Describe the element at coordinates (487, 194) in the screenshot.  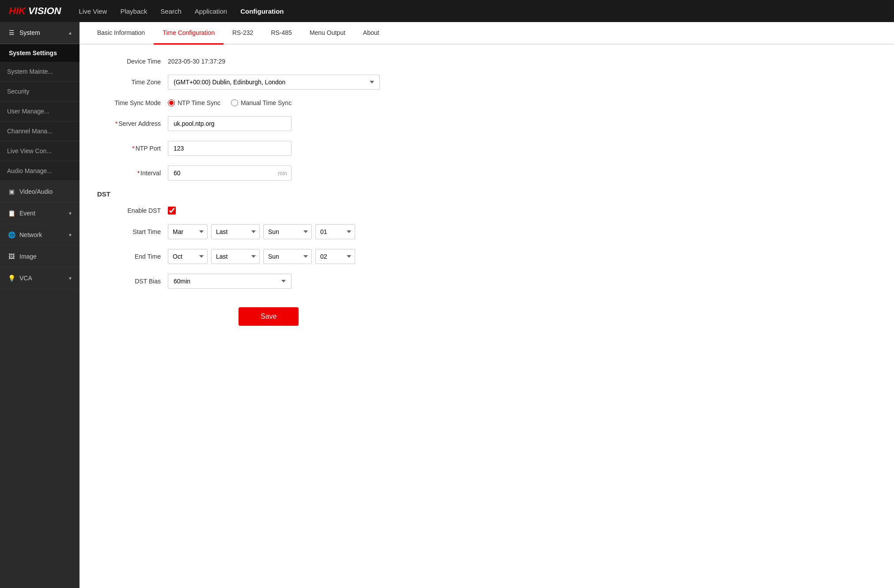
I see `dst-heading: DST` at that location.